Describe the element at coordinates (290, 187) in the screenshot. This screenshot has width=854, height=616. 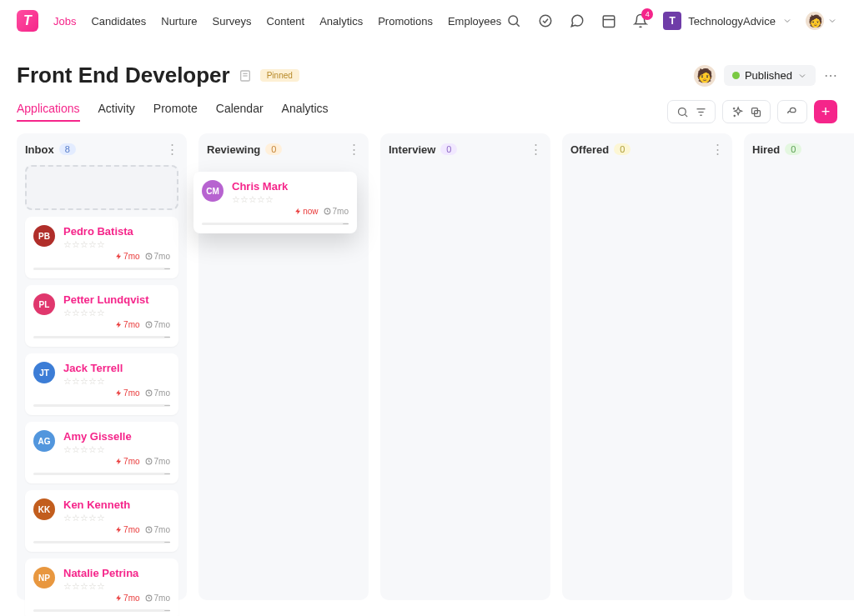
I see `candidate-name: Chris Mark` at that location.